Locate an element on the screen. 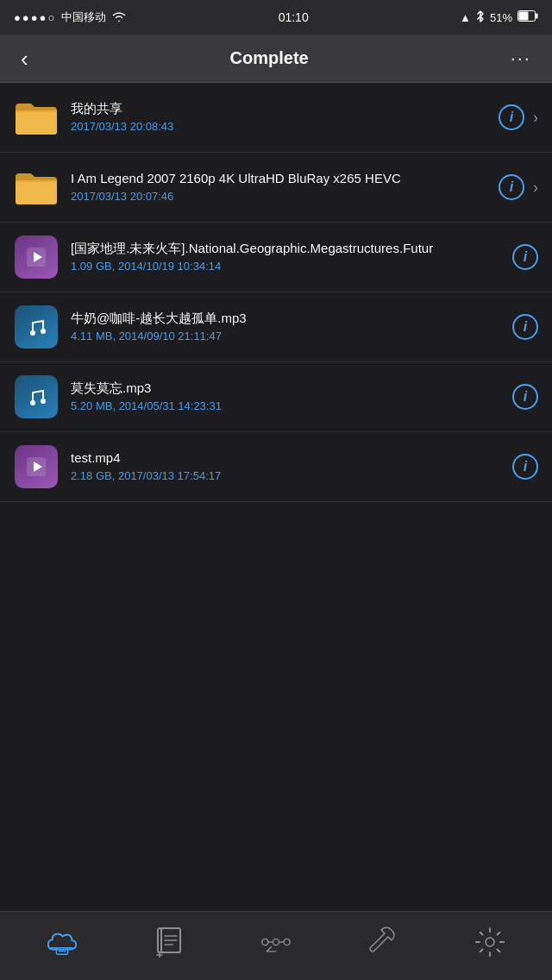 This screenshot has width=552, height=980. nav-bar: ‹ Complete ··· is located at coordinates (276, 59).